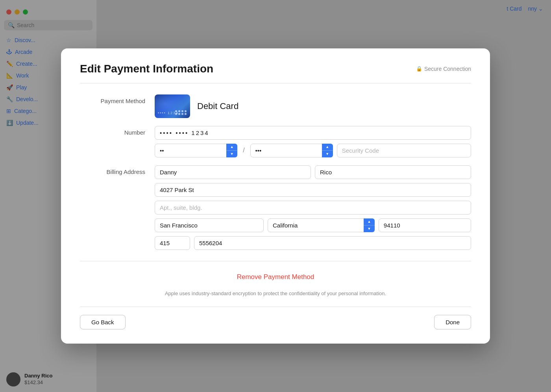  I want to click on name-row, so click(313, 172).